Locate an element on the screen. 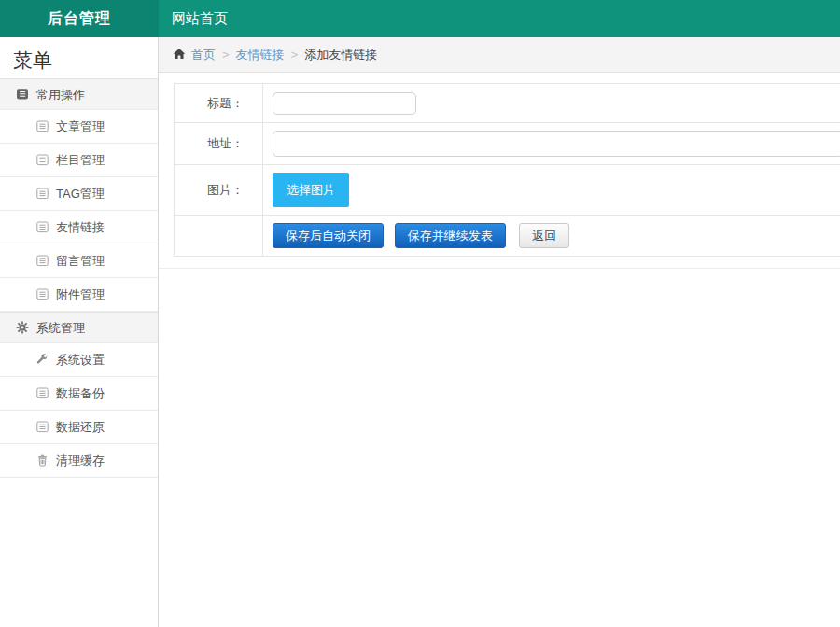  sidebar-menu: 常用操作 文章管理 栏目管理 TAG管理 友情链接 is located at coordinates (78, 278).